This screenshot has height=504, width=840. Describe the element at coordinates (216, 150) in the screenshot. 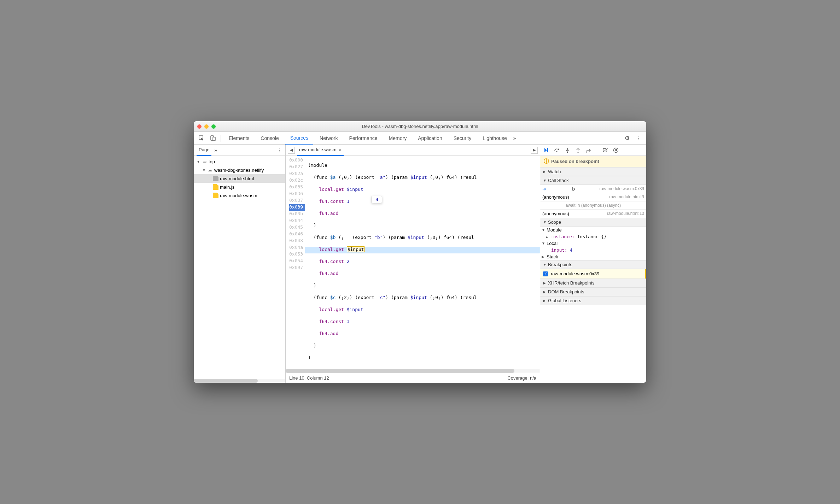

I see `more-navigator-icon: »` at that location.